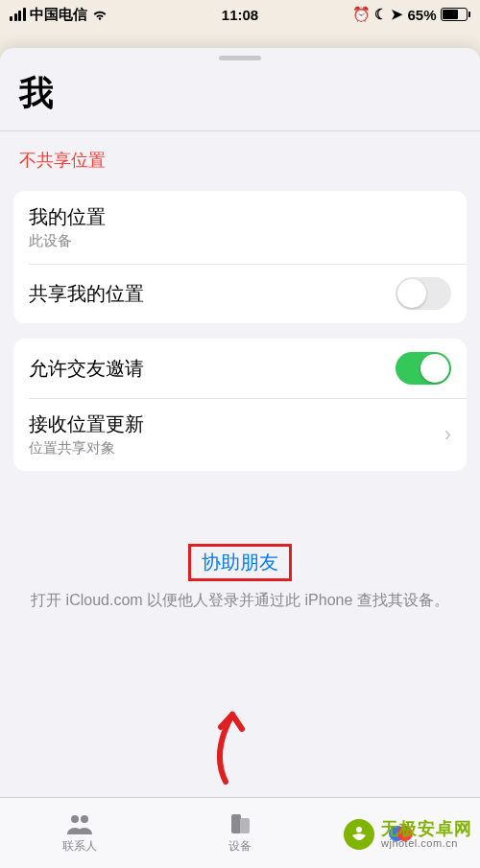  What do you see at coordinates (240, 157) in the screenshot?
I see `not-sharing-header: 不共享位置` at bounding box center [240, 157].